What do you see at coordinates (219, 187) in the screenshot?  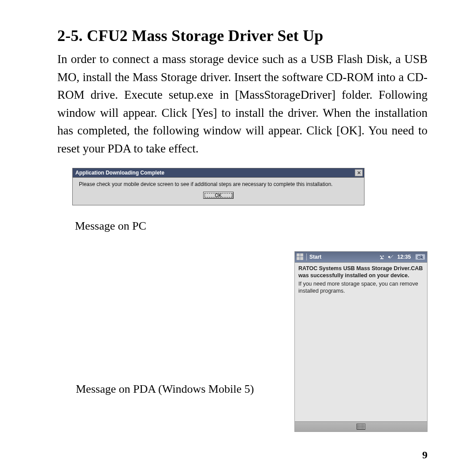 I see `pc-dialog: Application Downloading Complete ✕ Pleas…` at bounding box center [219, 187].